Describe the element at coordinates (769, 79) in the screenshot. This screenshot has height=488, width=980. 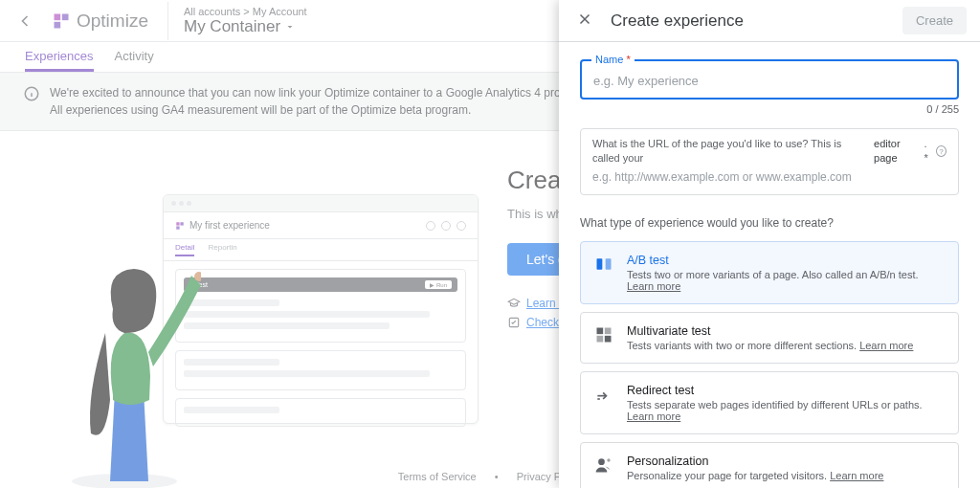
I see `name-field: Name *` at that location.